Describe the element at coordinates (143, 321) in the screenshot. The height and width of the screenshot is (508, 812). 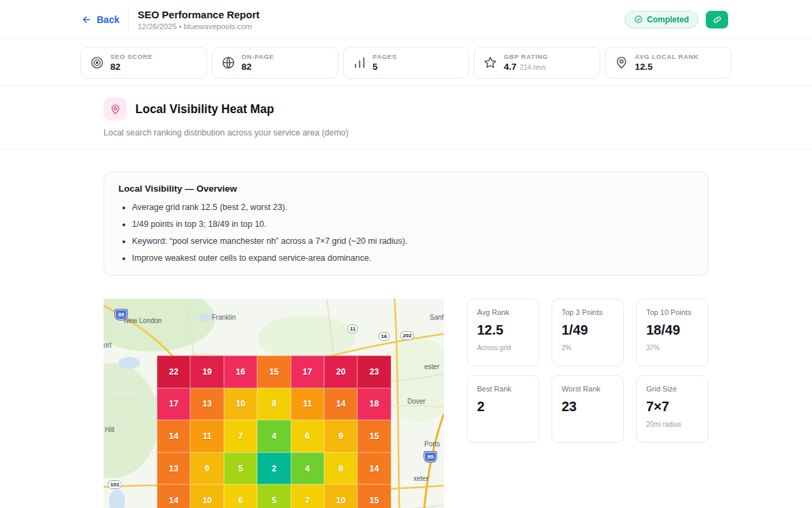
I see `map-label-new-london: New London` at that location.